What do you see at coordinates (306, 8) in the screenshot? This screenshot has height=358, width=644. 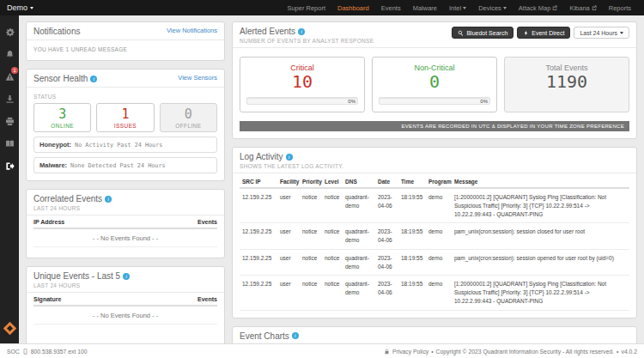 I see `nav-item-super-report: Super Report` at bounding box center [306, 8].